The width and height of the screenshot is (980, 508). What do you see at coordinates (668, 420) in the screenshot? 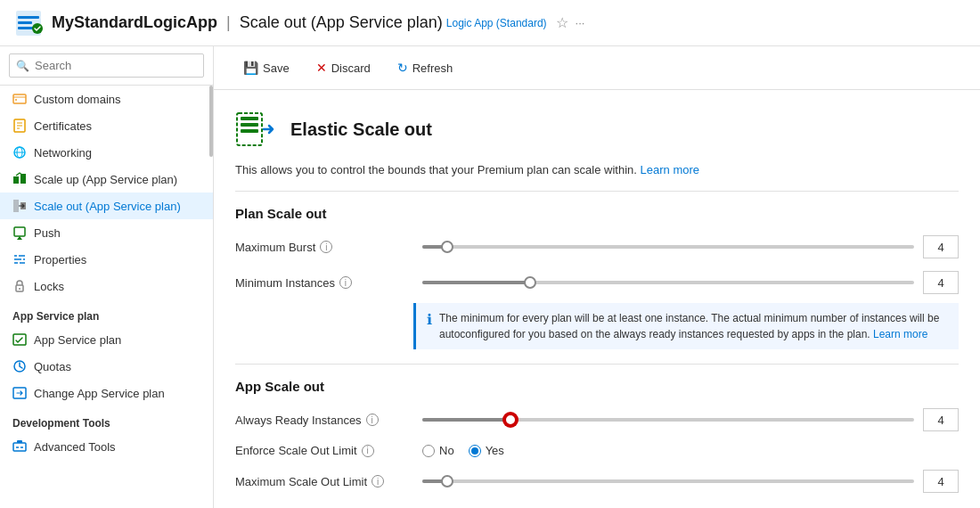
I see `always-ready-slider-track` at bounding box center [668, 420].